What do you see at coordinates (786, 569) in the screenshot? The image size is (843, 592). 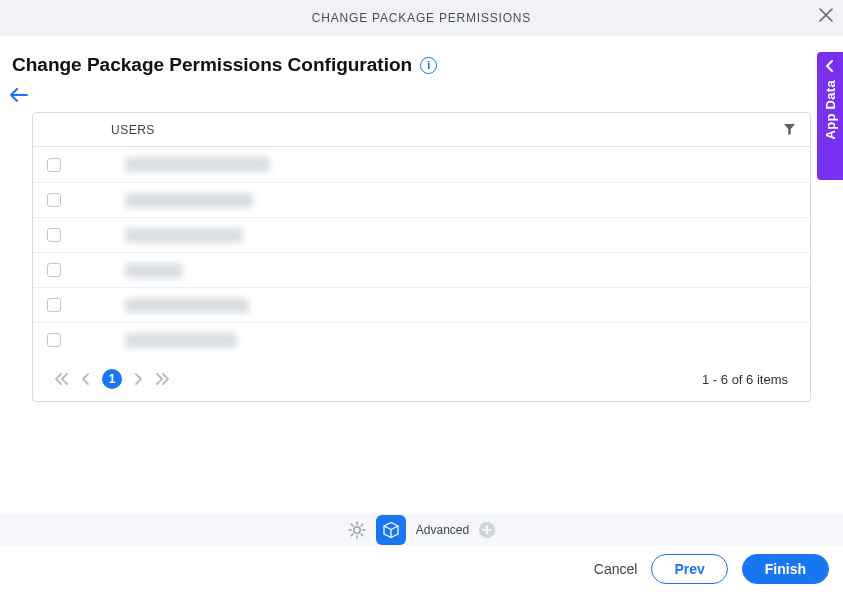 I see `finish-button: Finish` at bounding box center [786, 569].